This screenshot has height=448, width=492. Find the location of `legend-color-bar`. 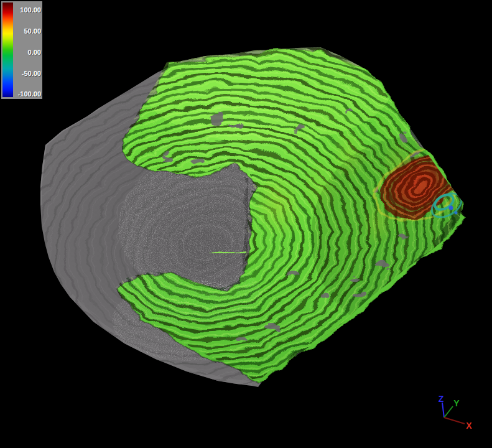

legend-color-bar is located at coordinates (7, 50).